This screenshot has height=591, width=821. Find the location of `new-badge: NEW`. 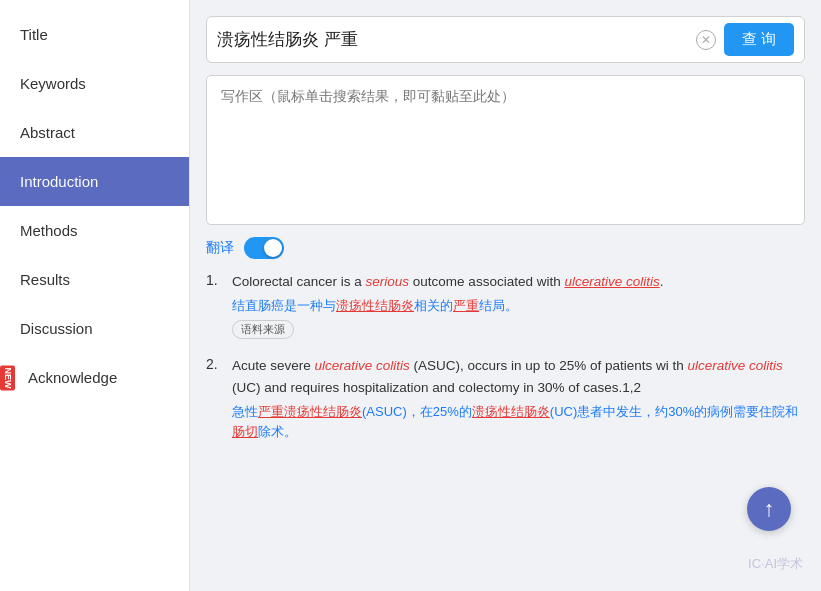

new-badge: NEW is located at coordinates (8, 378).